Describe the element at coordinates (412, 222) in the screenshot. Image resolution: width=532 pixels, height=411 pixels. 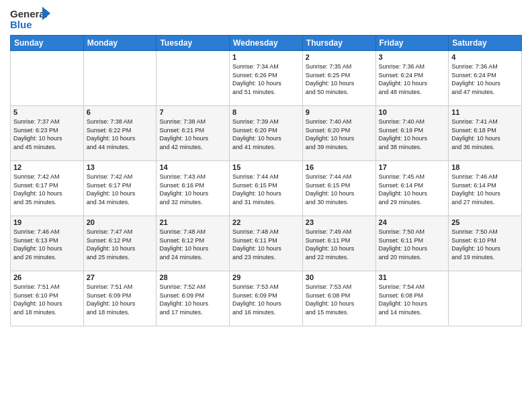
I see `day-number: 24` at that location.